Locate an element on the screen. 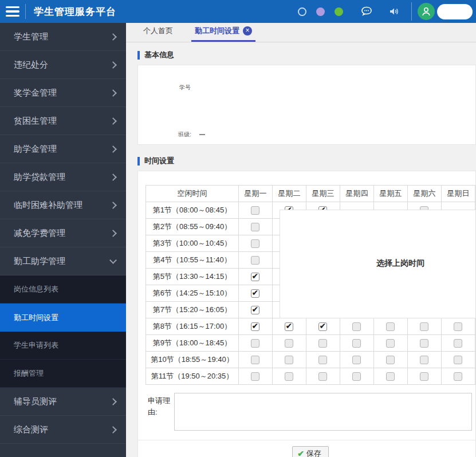 The image size is (476, 457). sidebar-item-0: 学生管理 is located at coordinates (63, 37).